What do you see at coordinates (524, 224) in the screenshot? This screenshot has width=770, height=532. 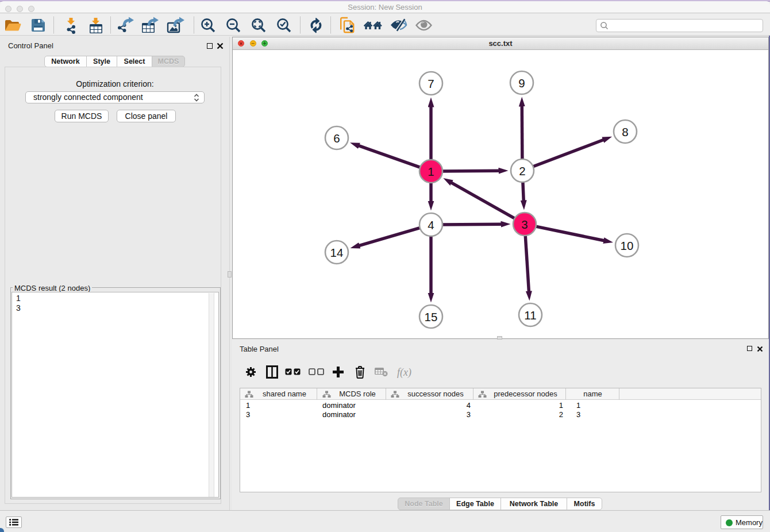 I see `svg-text: 3` at bounding box center [524, 224].